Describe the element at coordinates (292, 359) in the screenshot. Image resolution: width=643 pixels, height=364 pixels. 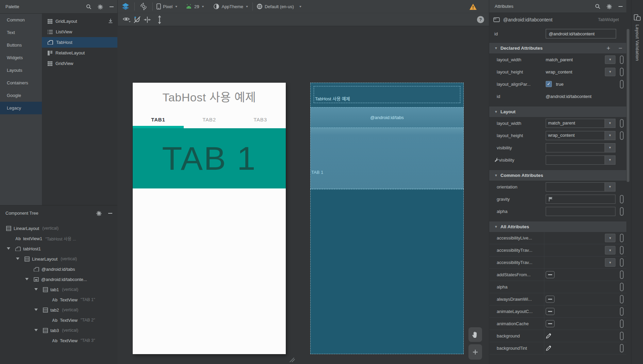
I see `resize-handle` at that location.